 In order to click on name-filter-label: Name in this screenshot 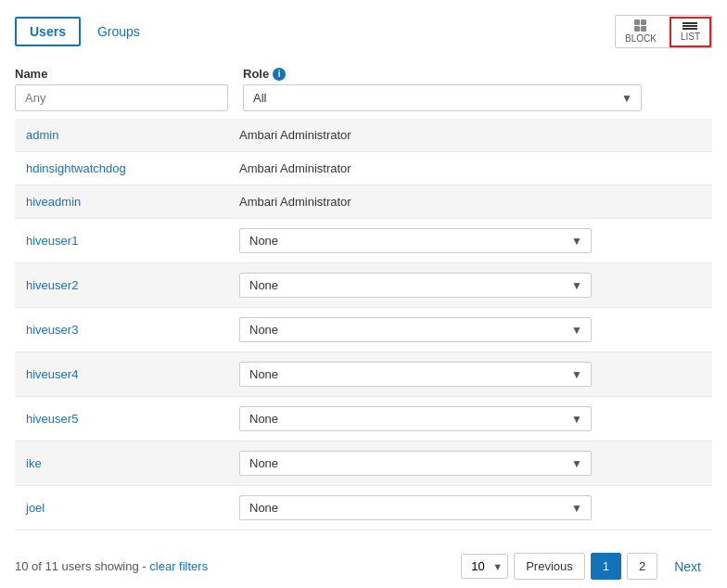, I will do `click(121, 74)`.